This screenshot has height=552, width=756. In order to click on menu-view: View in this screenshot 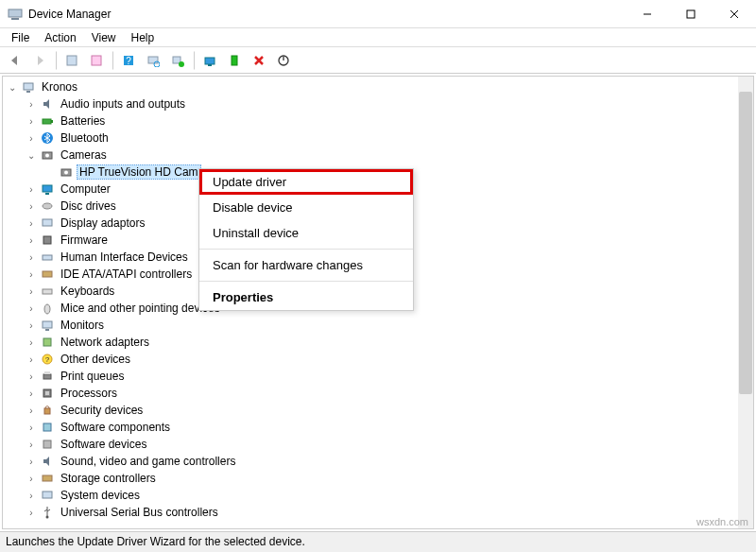, I will do `click(104, 38)`.